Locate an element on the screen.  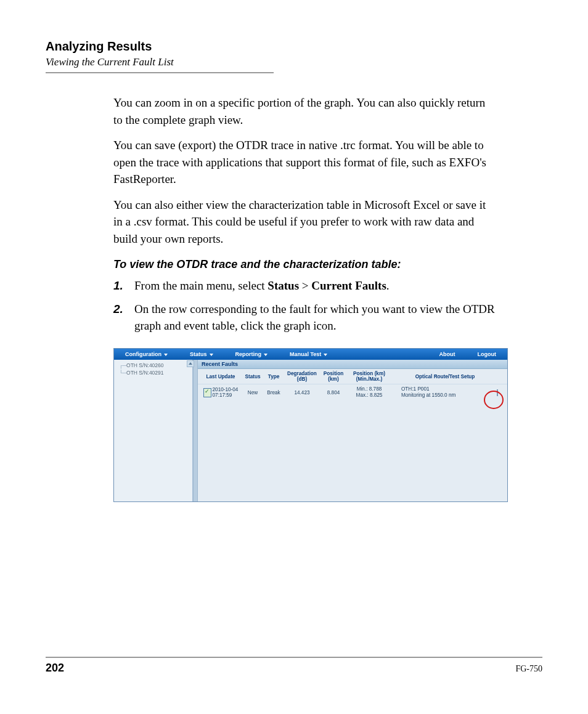
menu-configuration: Configuration is located at coordinates (147, 354).